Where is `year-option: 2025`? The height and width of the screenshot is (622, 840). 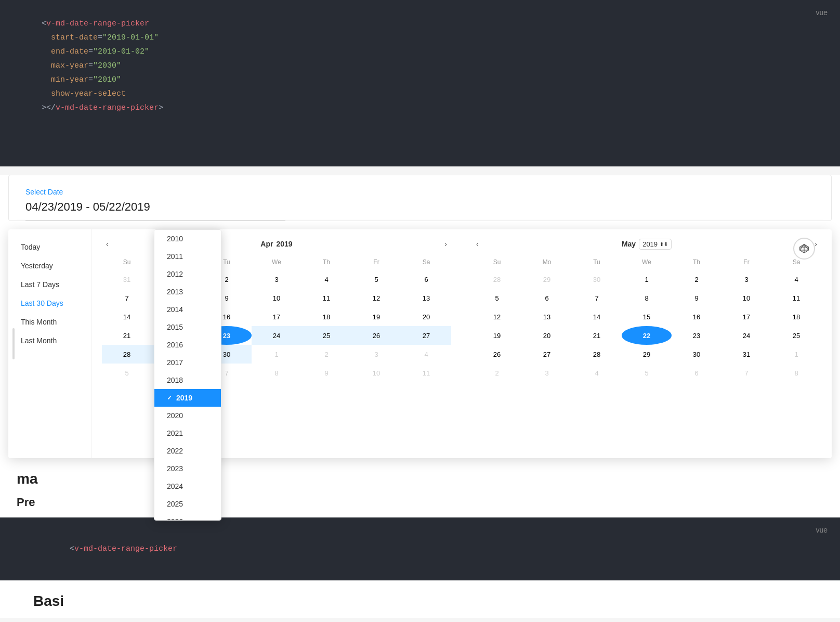 year-option: 2025 is located at coordinates (188, 504).